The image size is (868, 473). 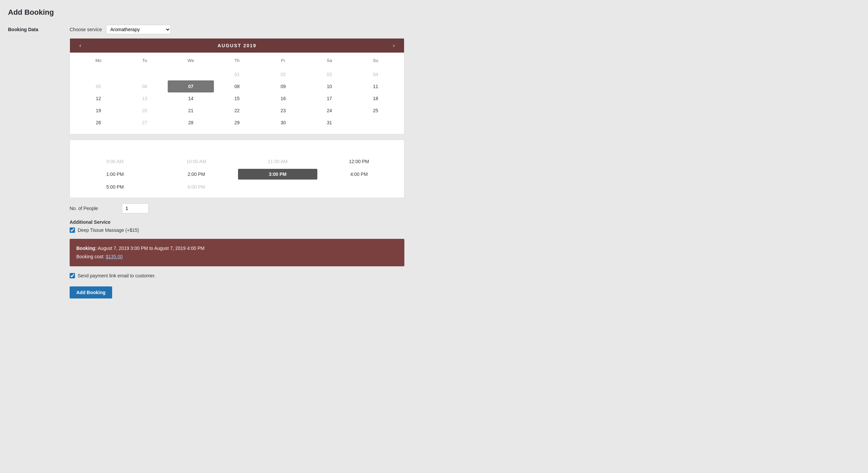 What do you see at coordinates (98, 61) in the screenshot?
I see `weekday-label: Mo` at bounding box center [98, 61].